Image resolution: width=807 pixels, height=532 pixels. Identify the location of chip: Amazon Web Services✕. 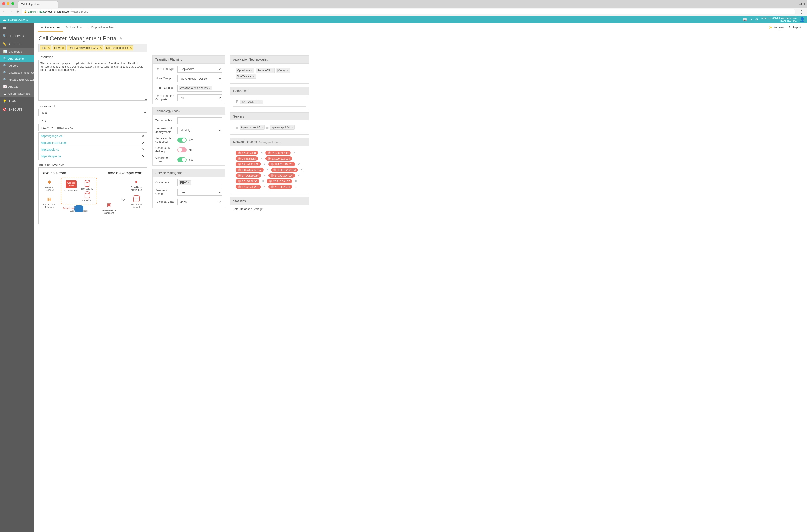
(195, 88).